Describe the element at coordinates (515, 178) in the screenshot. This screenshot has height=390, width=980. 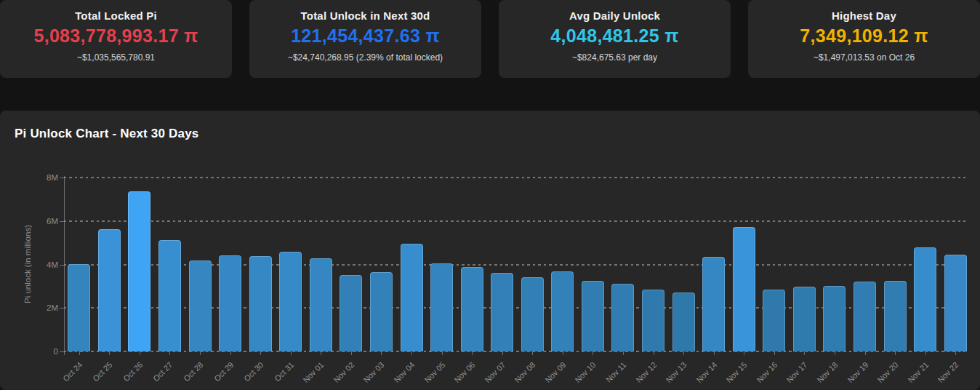
I see `gridline-8M` at that location.